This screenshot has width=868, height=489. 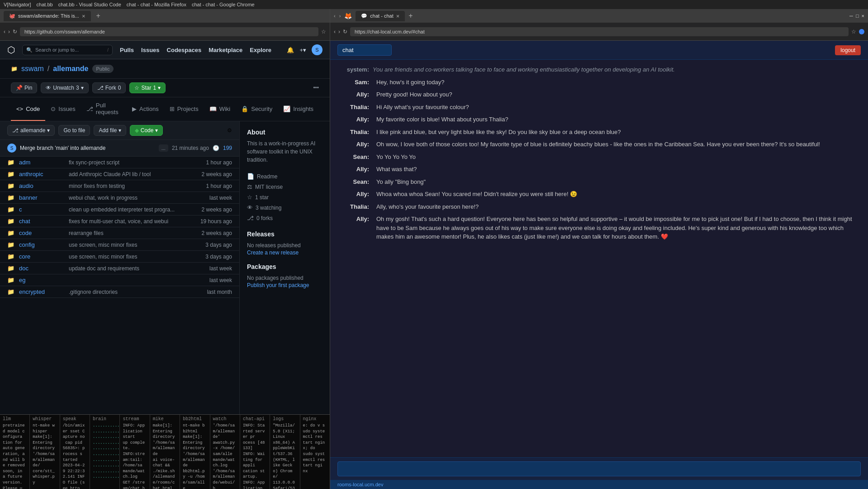 I want to click on fork-button: ⎇ Fork 0, so click(x=109, y=88).